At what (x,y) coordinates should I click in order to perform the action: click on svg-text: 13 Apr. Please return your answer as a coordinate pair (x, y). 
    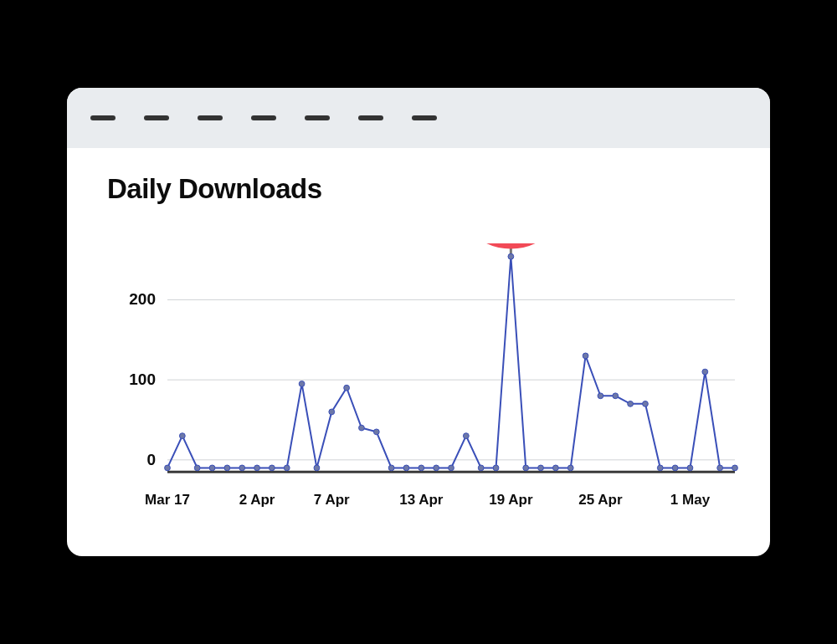
    Looking at the image, I should click on (422, 500).